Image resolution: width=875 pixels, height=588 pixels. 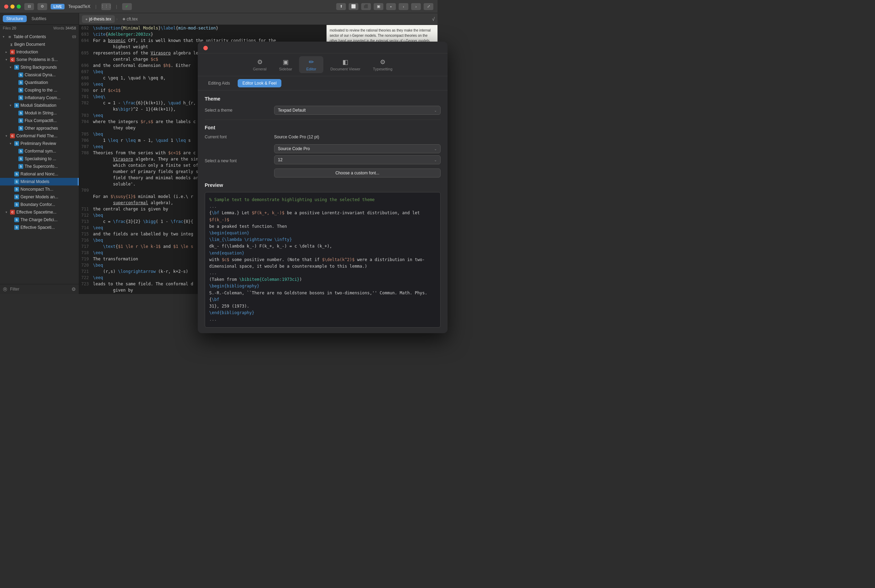 I want to click on window2-icon: ⬛, so click(x=366, y=7).